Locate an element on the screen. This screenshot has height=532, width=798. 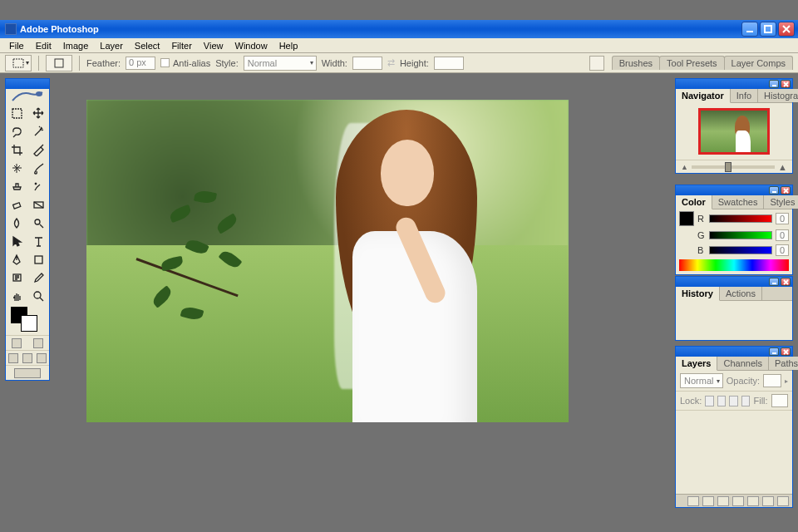
navigator-thumbnail is located at coordinates (734, 131).